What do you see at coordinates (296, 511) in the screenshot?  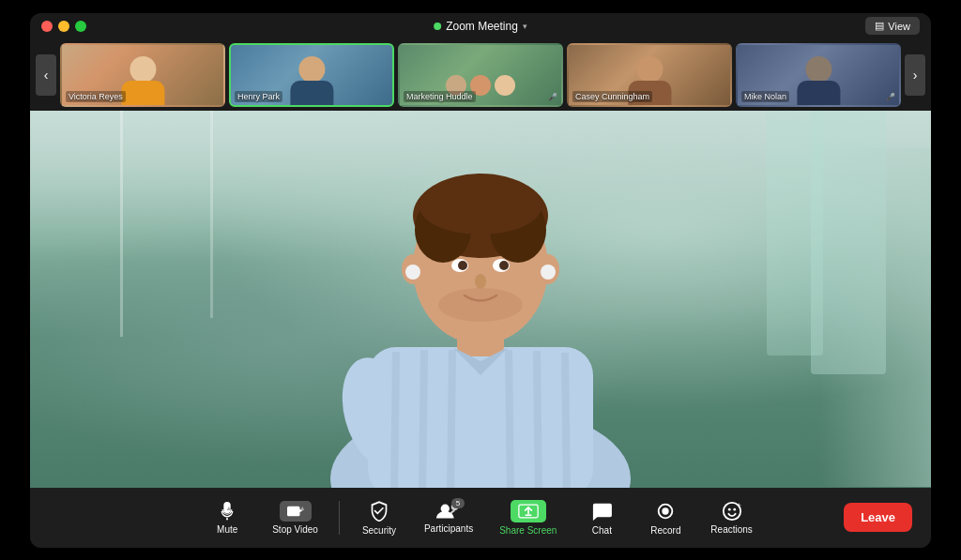 I see `video-icon-bg` at bounding box center [296, 511].